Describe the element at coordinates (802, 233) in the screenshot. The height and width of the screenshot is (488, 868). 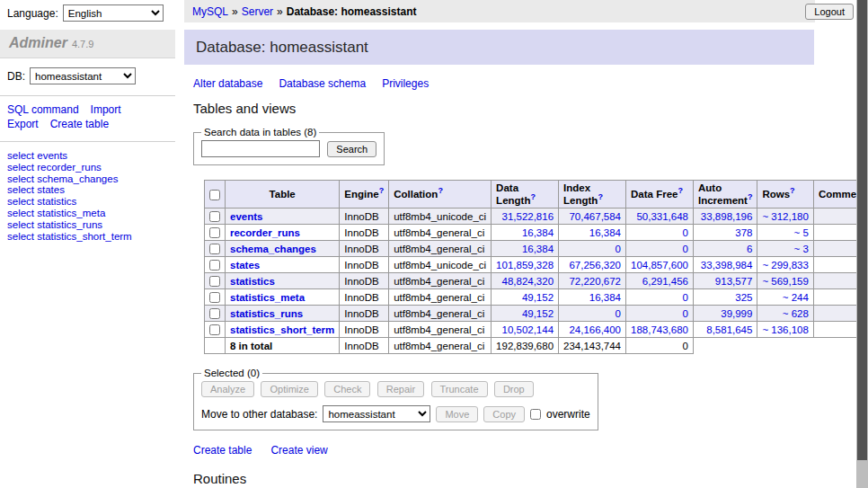
I see `rows-count-link: ~ 5` at that location.